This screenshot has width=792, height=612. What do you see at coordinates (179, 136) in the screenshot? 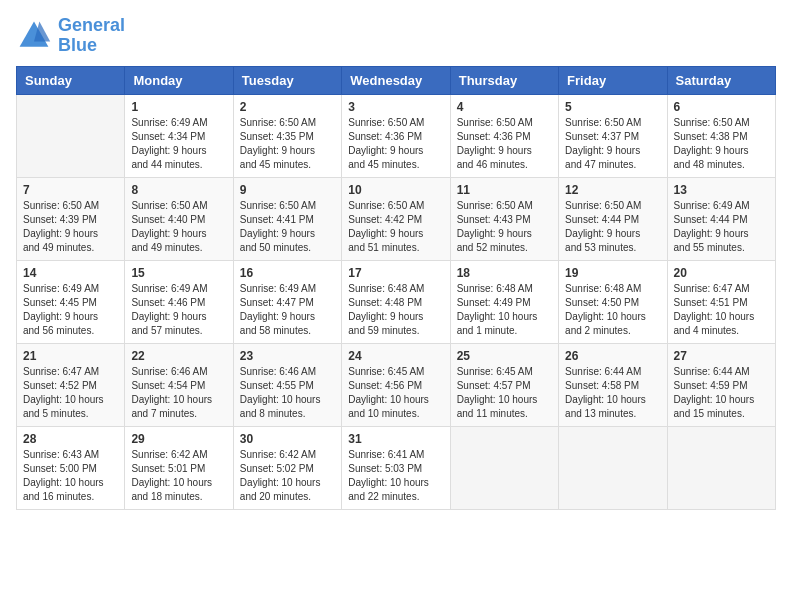
I see `calendar-day-cell: 1Sunrise: 6:49 AM Sunset: 4:34 PM Daylig…` at bounding box center [179, 136].